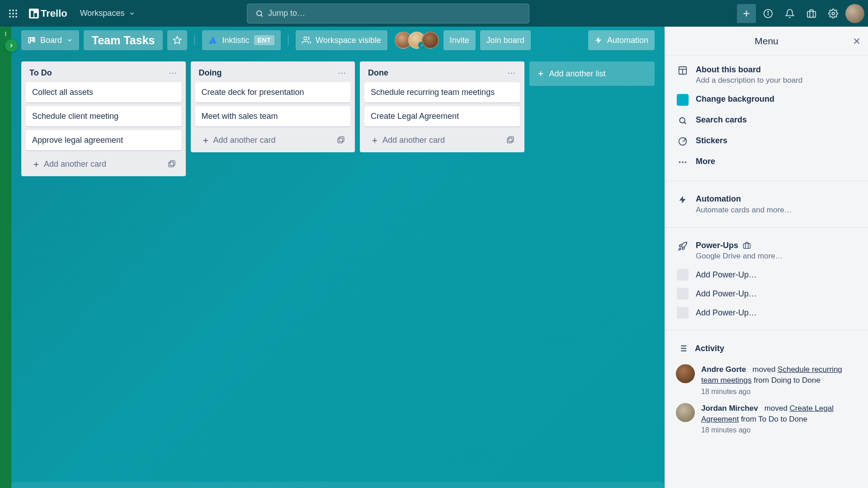 The height and width of the screenshot is (488, 868). What do you see at coordinates (108, 14) in the screenshot?
I see `workspaces-dropdown: Workspaces` at bounding box center [108, 14].